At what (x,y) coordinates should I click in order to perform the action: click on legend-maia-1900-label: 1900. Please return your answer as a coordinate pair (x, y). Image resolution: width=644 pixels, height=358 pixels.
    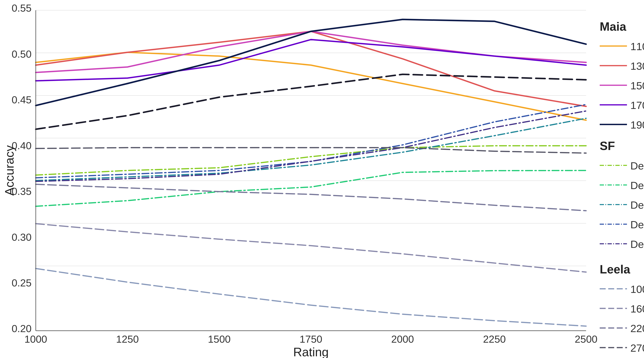
    Looking at the image, I should click on (637, 125).